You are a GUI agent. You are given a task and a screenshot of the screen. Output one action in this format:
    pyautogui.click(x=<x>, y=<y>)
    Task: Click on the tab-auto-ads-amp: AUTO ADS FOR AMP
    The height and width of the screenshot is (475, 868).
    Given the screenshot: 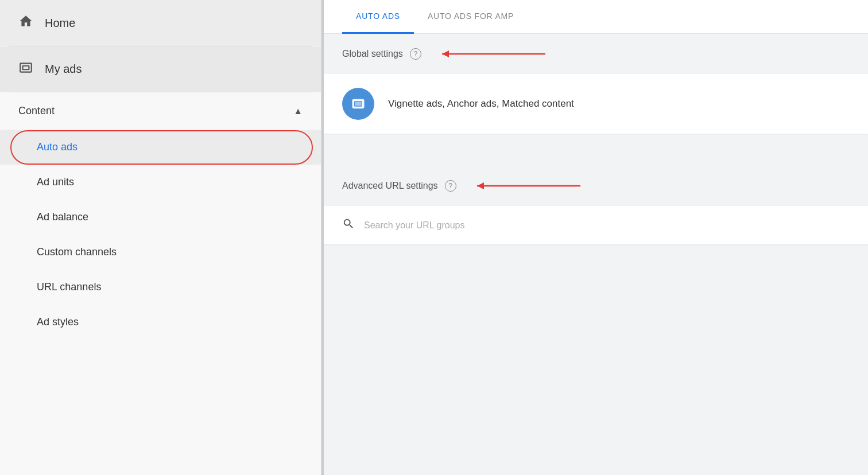 What is the action you would take?
    pyautogui.click(x=471, y=17)
    